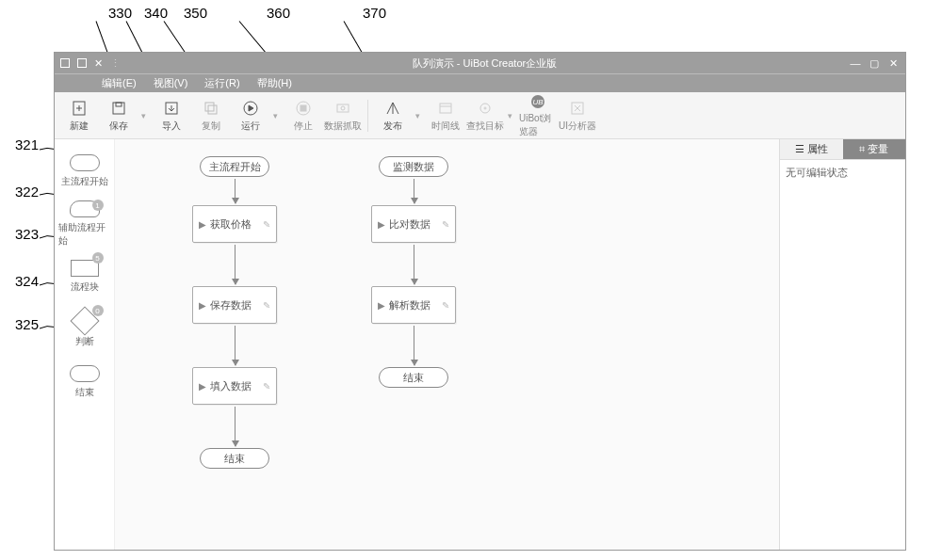  I want to click on flow-block-c1-3: ▶填入数据✎, so click(235, 386).